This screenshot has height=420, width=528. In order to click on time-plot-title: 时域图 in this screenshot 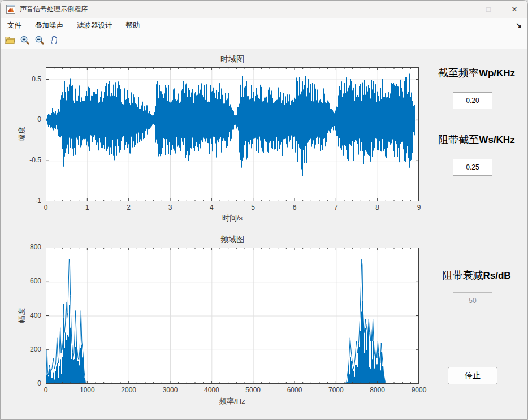, I will do `click(232, 59)`.